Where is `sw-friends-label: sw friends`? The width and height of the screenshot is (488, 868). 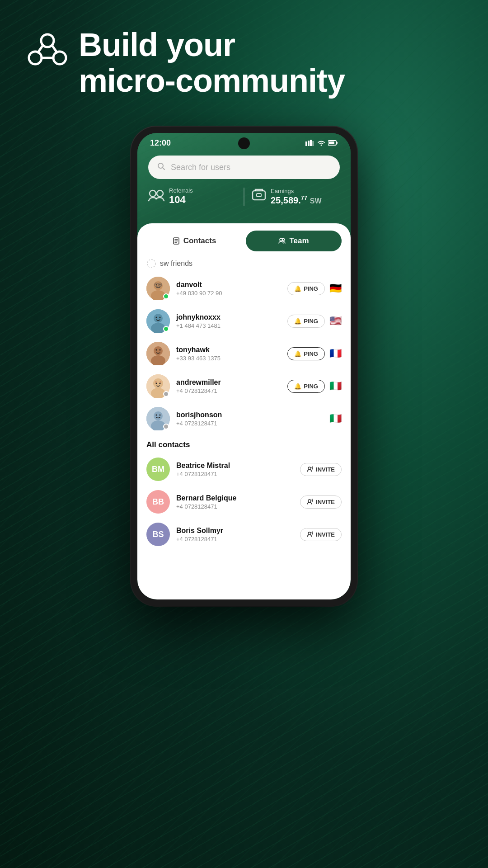
sw-friends-label: sw friends is located at coordinates (176, 264).